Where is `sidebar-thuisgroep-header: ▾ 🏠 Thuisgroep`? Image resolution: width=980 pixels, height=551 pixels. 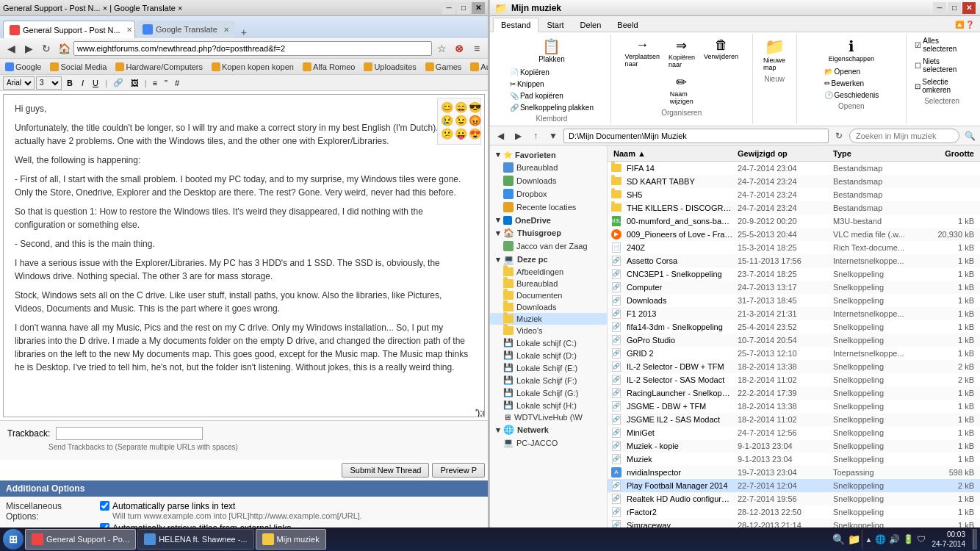 sidebar-thuisgroep-header: ▾ 🏠 Thuisgroep is located at coordinates (548, 233).